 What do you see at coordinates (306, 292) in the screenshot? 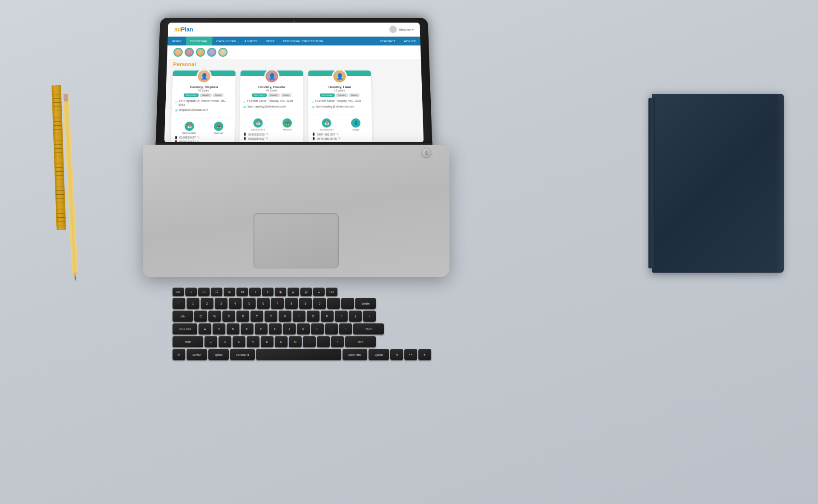
I see `key-f10: 🔊` at bounding box center [306, 292].